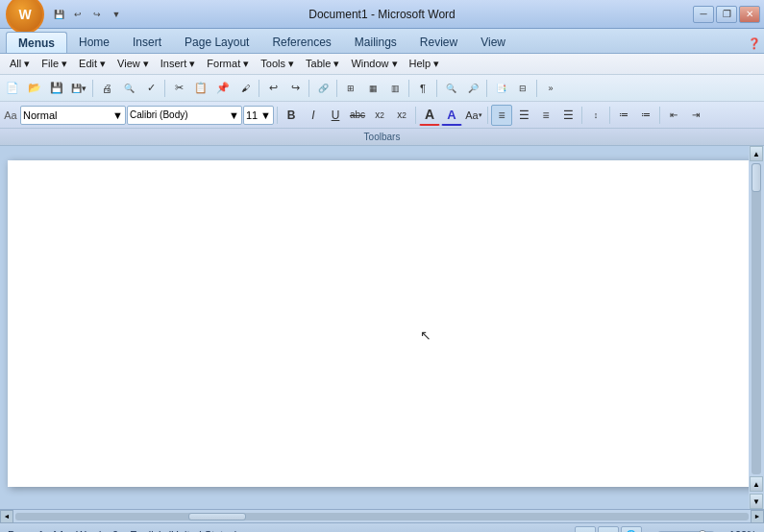 Image resolution: width=764 pixels, height=532 pixels. Describe the element at coordinates (351, 88) in the screenshot. I see `table-btn: ⊞` at that location.